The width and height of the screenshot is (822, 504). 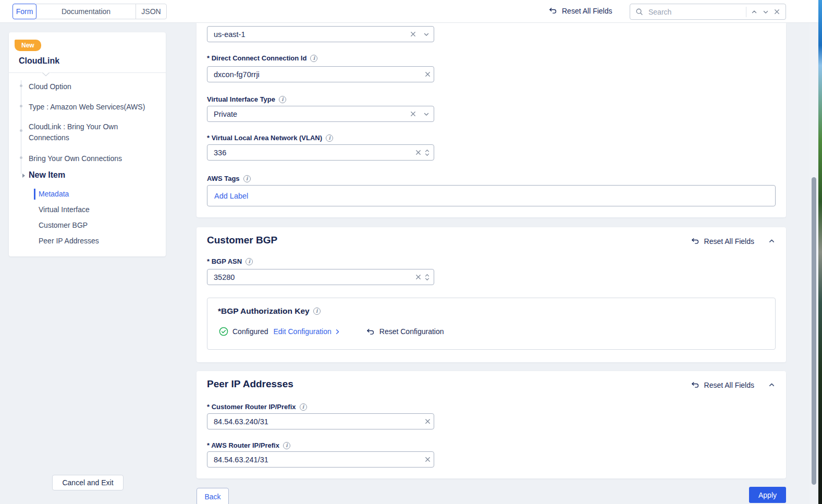 What do you see at coordinates (314, 460) in the screenshot?
I see `aws-router-value` at bounding box center [314, 460].